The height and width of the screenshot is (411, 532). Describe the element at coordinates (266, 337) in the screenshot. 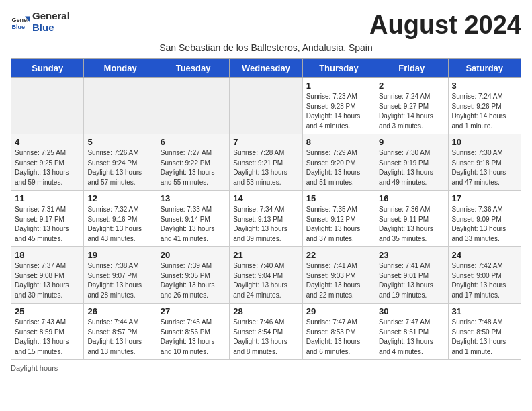

I see `day-info: Sunrise: 7:46 AM Sunset: 8:54 PM Dayligh…` at that location.